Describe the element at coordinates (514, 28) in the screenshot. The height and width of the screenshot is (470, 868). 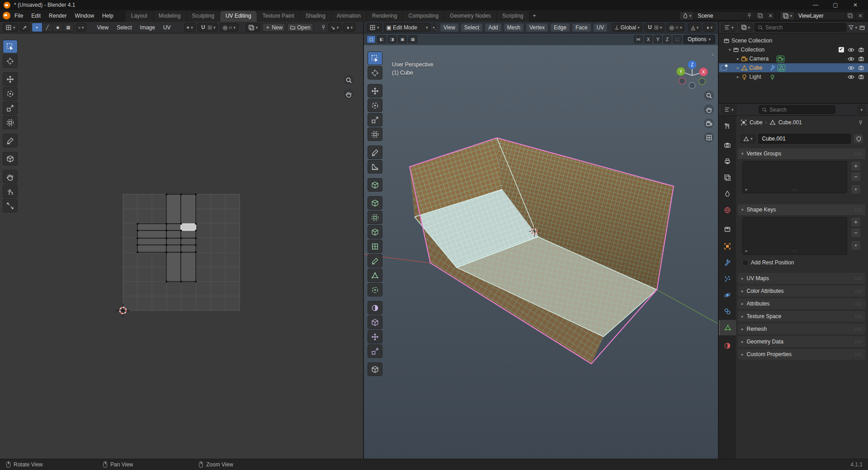
I see `vp-menu-mesh: Mesh` at that location.